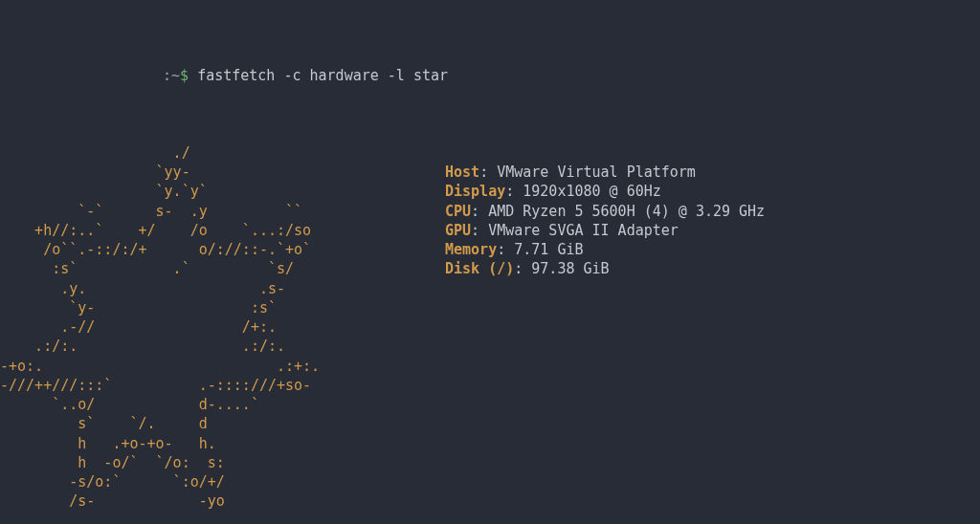  Describe the element at coordinates (490, 191) in the screenshot. I see `output-row: `y.`y`Display: 1920x1080 @ 60Hz` at that location.